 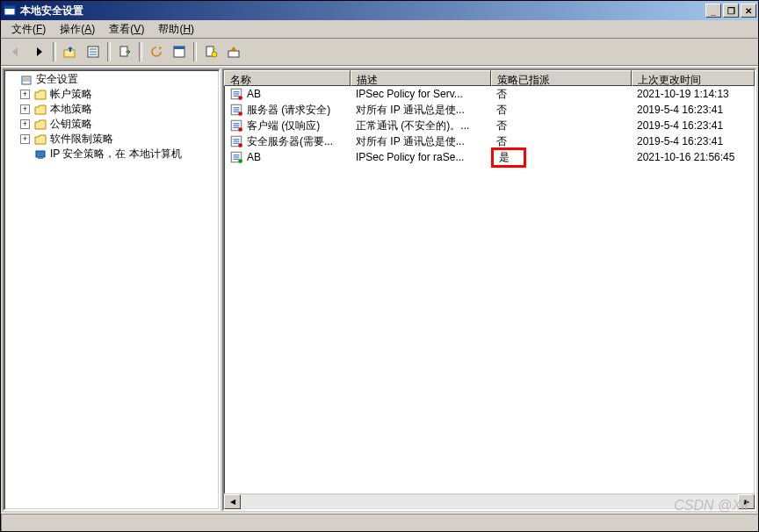 I want to click on tree-item-label: 公钥策略, so click(x=71, y=125).